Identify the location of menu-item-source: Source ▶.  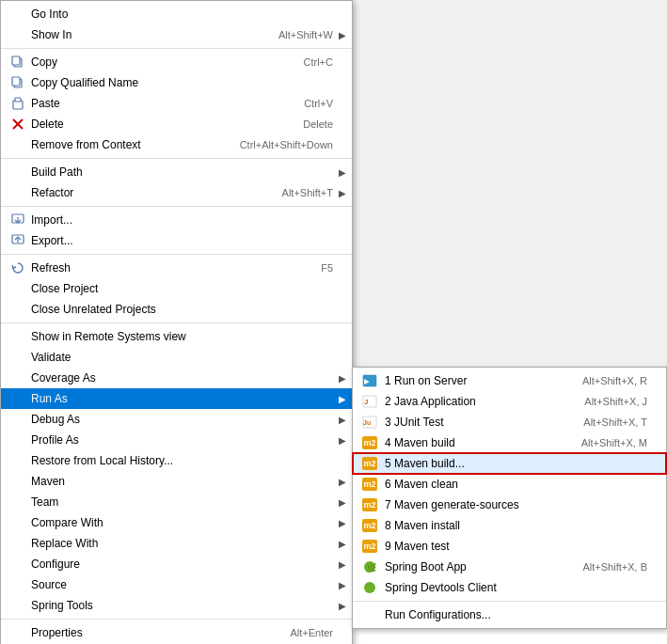
(177, 585).